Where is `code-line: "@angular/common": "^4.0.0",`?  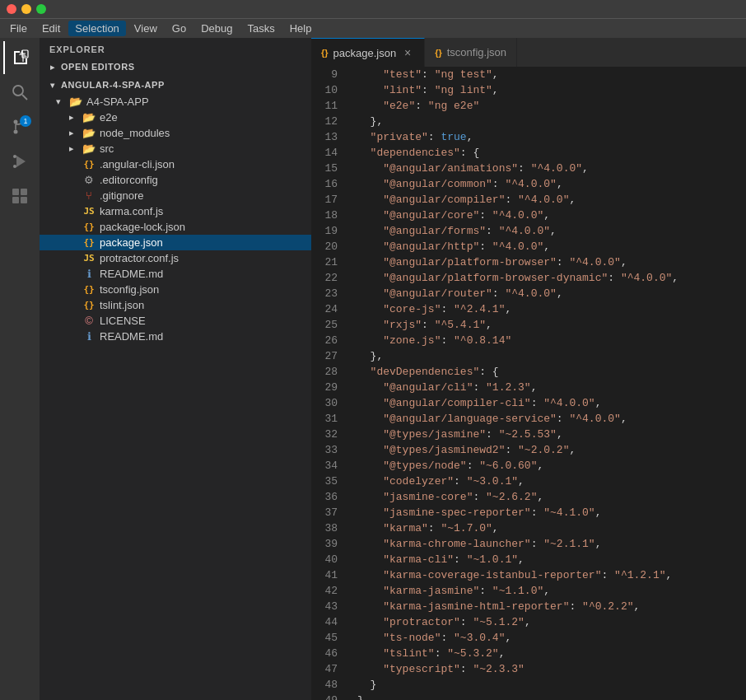 code-line: "@angular/common": "^4.0.0", is located at coordinates (545, 184).